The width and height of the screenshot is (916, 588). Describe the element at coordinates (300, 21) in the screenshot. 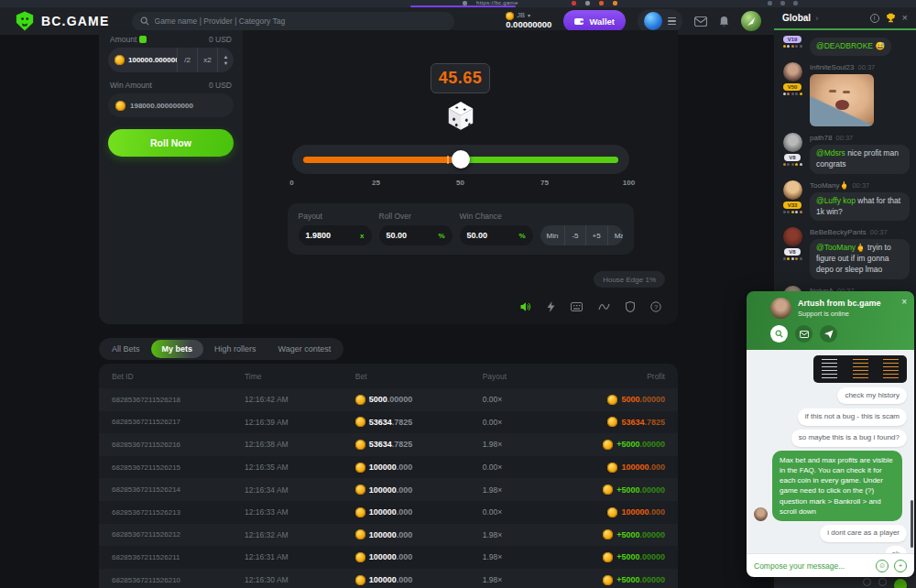

I see `search-input` at that location.